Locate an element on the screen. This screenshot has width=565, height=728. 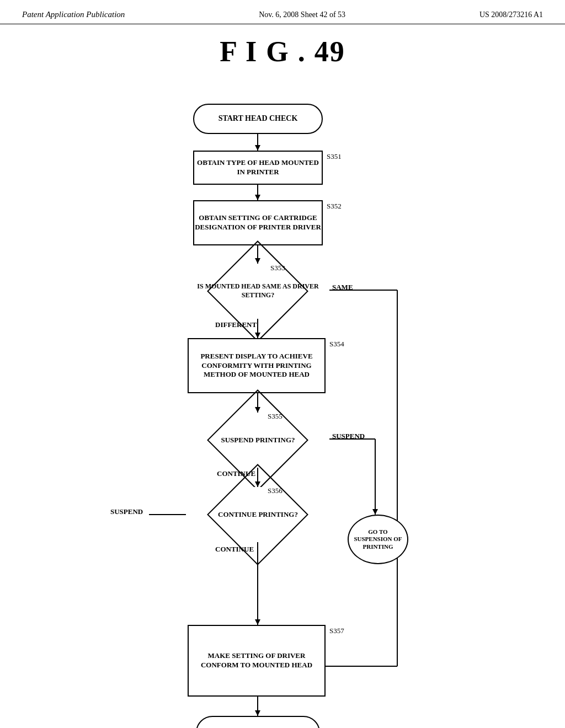
suspend-label-s355: SUSPEND is located at coordinates (349, 436).